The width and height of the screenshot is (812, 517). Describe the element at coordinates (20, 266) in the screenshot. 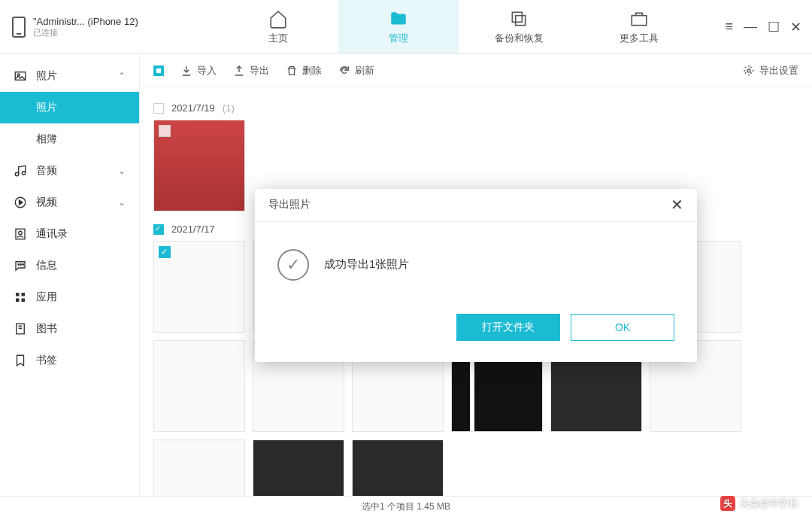

I see `message-icon` at that location.